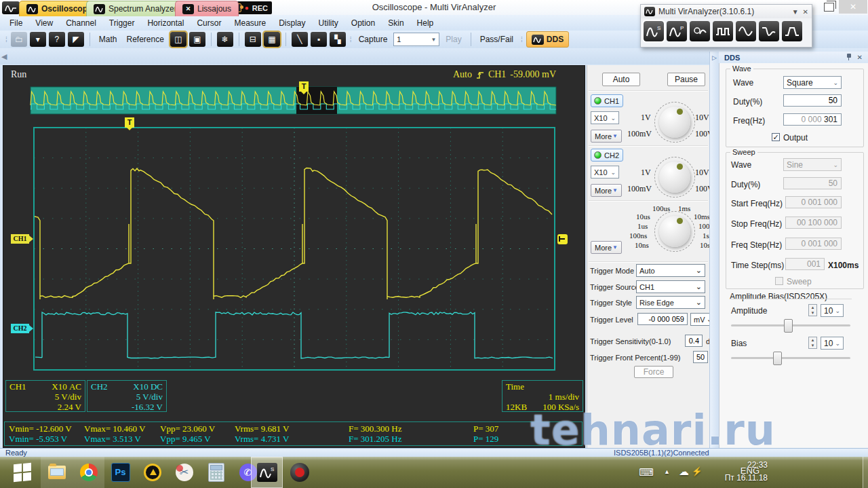 This screenshot has width=868, height=488. Describe the element at coordinates (606, 190) in the screenshot. I see `ch2-more-button: More▼` at that location.